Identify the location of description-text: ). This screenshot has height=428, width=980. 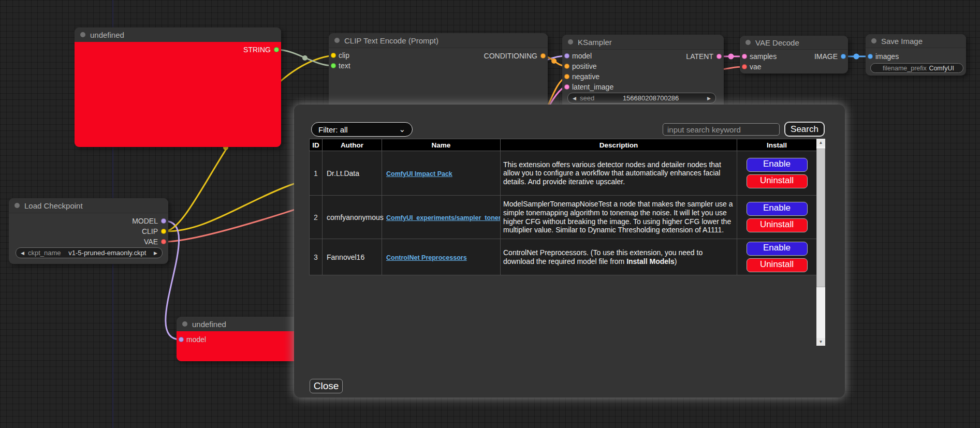
(676, 261).